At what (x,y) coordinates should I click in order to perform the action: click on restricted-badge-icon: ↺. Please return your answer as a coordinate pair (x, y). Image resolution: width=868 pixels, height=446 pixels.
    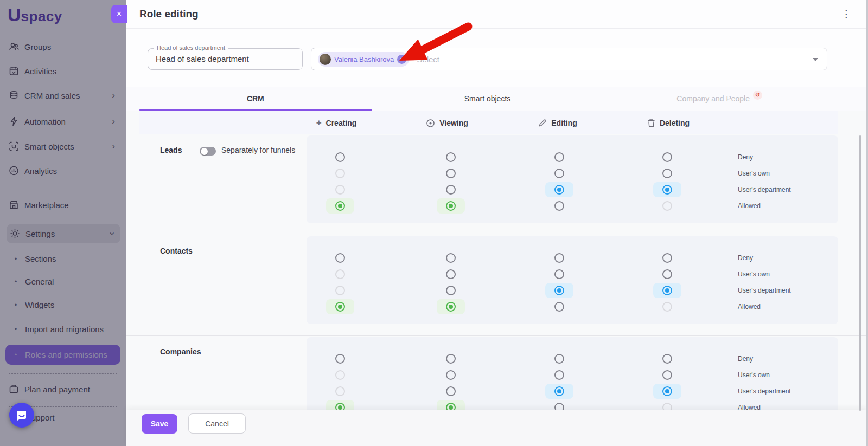
    Looking at the image, I should click on (757, 95).